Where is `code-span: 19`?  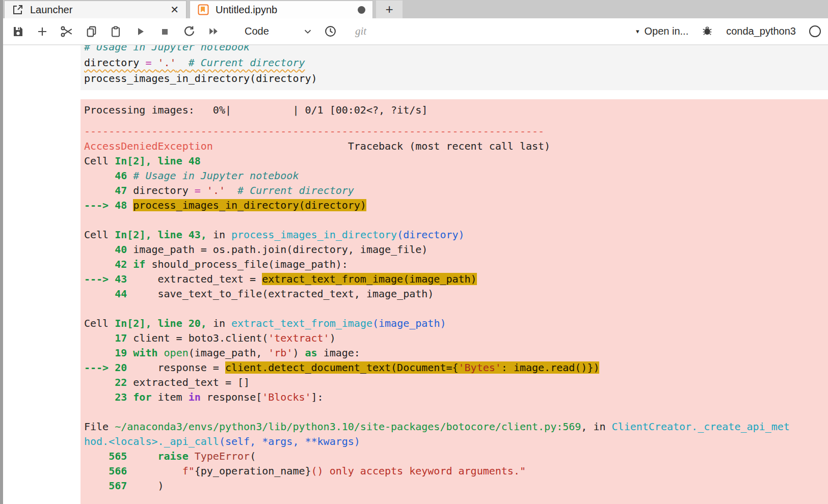
code-span: 19 is located at coordinates (109, 353).